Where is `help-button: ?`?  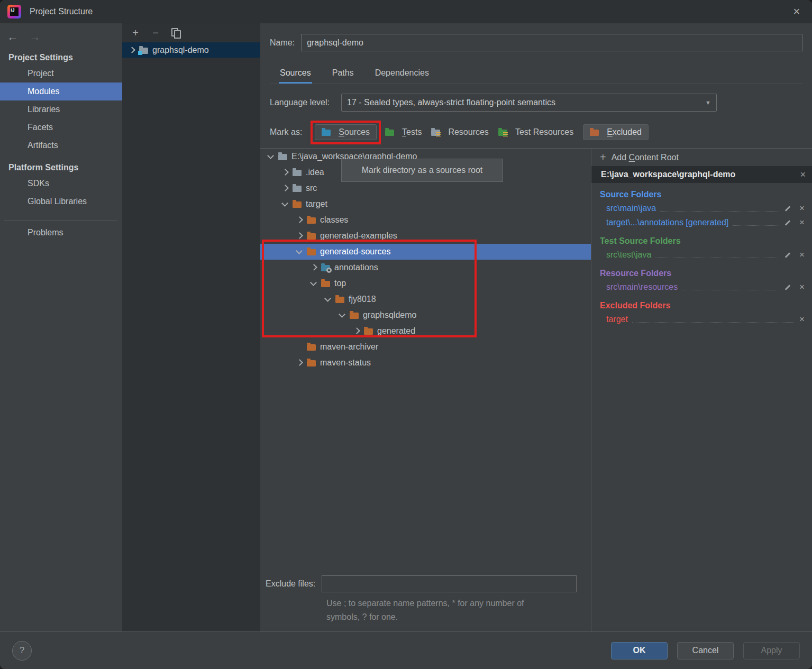 help-button: ? is located at coordinates (22, 650).